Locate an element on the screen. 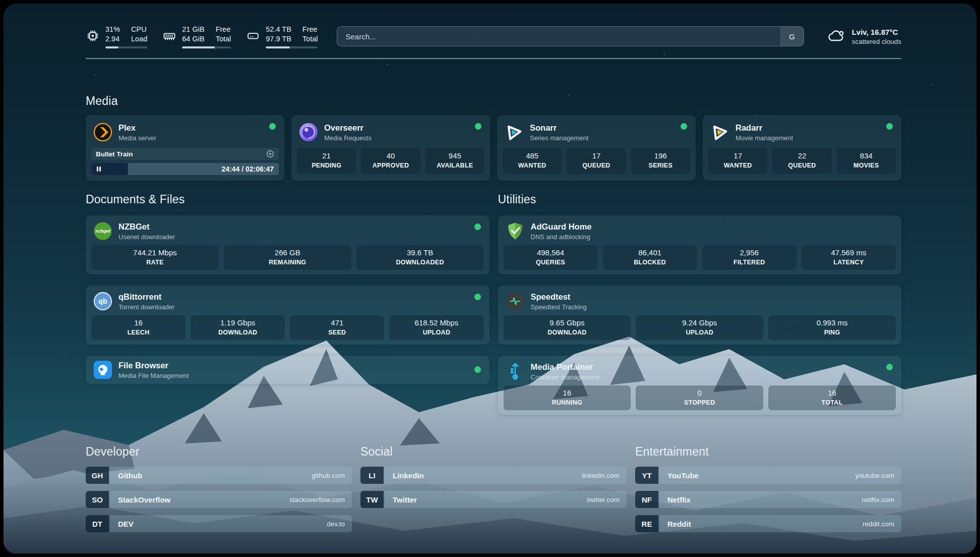  app-name: Media Portainer is located at coordinates (565, 367).